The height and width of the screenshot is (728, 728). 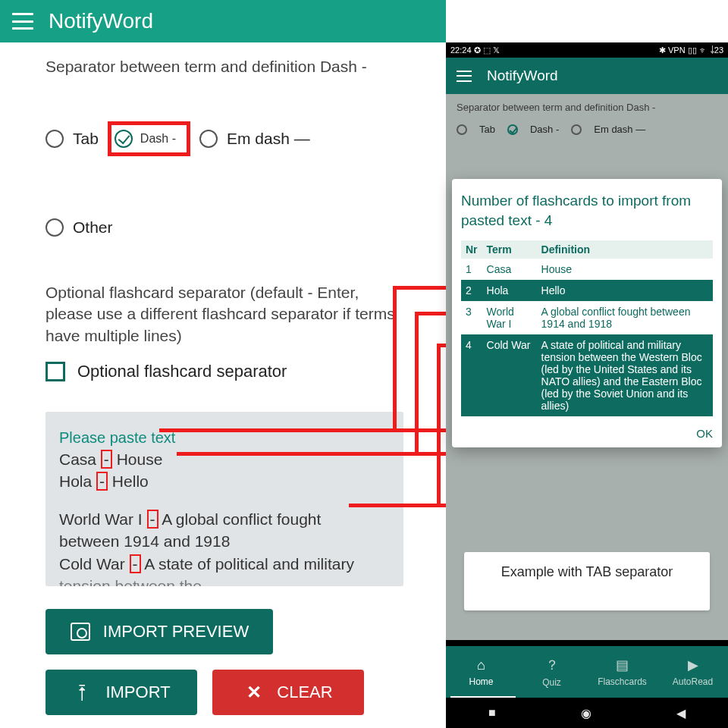 What do you see at coordinates (587, 211) in the screenshot?
I see `dialog-title: Number of flashcards to import from past…` at bounding box center [587, 211].